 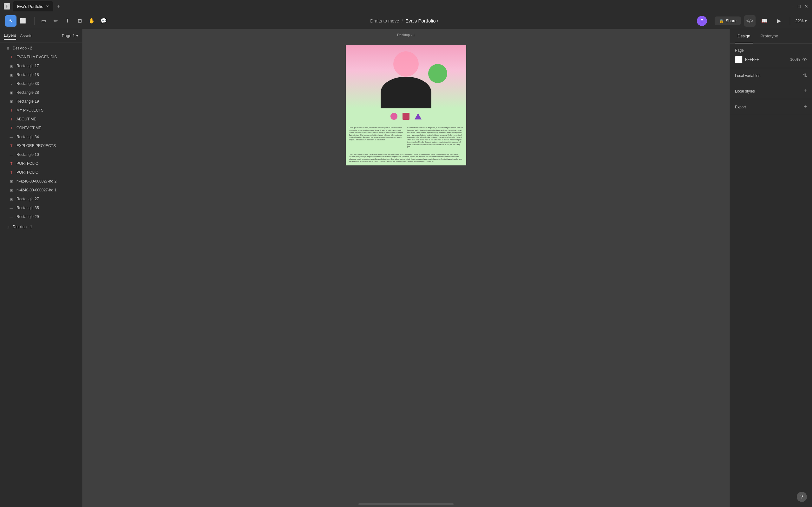 What do you see at coordinates (41, 57) in the screenshot?
I see `layer-evanthia: T EVANTHIA EVGENIDIS` at bounding box center [41, 57].